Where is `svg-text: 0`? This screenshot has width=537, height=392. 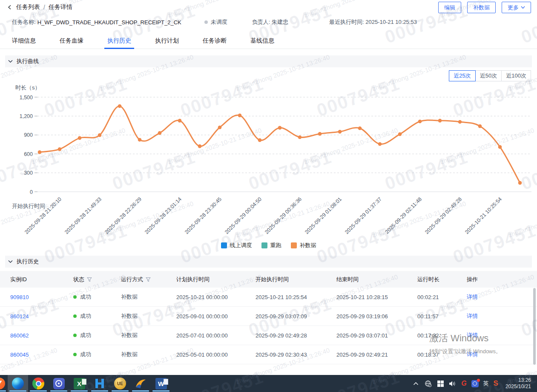
svg-text: 0 is located at coordinates (32, 192).